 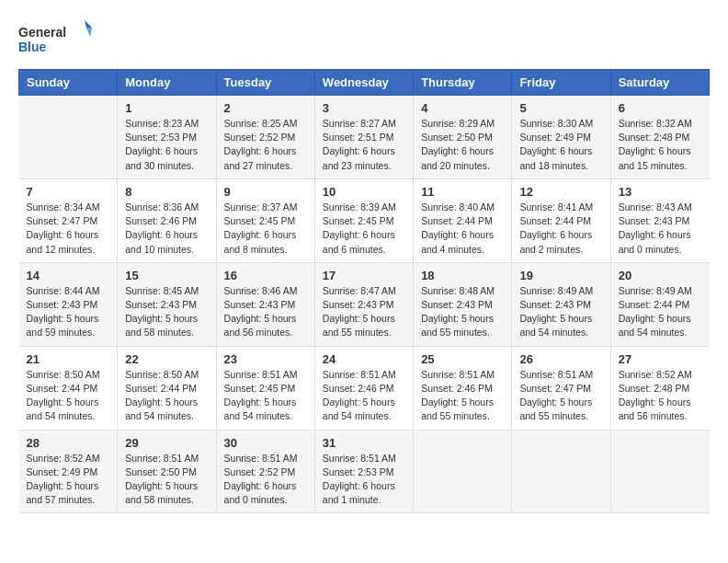 What do you see at coordinates (660, 145) in the screenshot?
I see `day-info: Sunrise: 8:32 AM Sunset: 2:48 PM Dayligh…` at bounding box center [660, 145].